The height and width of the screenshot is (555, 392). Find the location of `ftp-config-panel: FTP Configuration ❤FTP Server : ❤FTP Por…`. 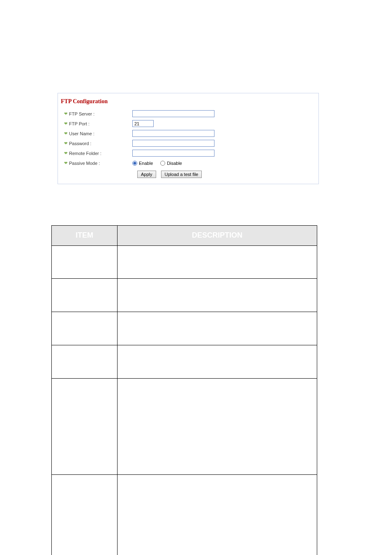

ftp-config-panel: FTP Configuration ❤FTP Server : ❤FTP Por… is located at coordinates (188, 139).